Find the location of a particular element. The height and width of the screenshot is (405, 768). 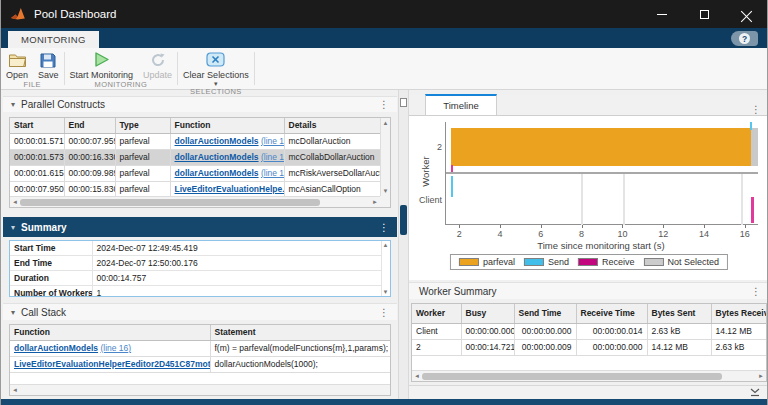

legend-item: Receive is located at coordinates (606, 262).